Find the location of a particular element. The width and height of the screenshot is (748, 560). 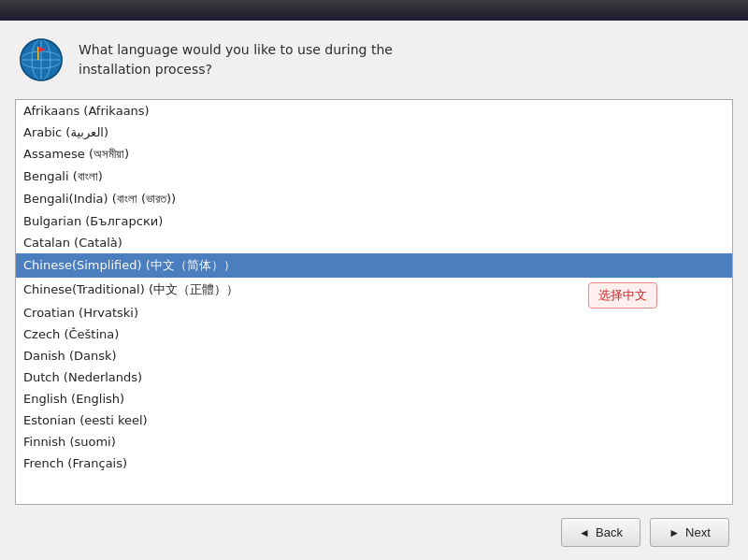

lang-item-chinese-simplified: Chinese(Simplified) (中文（简体）） is located at coordinates (374, 266).